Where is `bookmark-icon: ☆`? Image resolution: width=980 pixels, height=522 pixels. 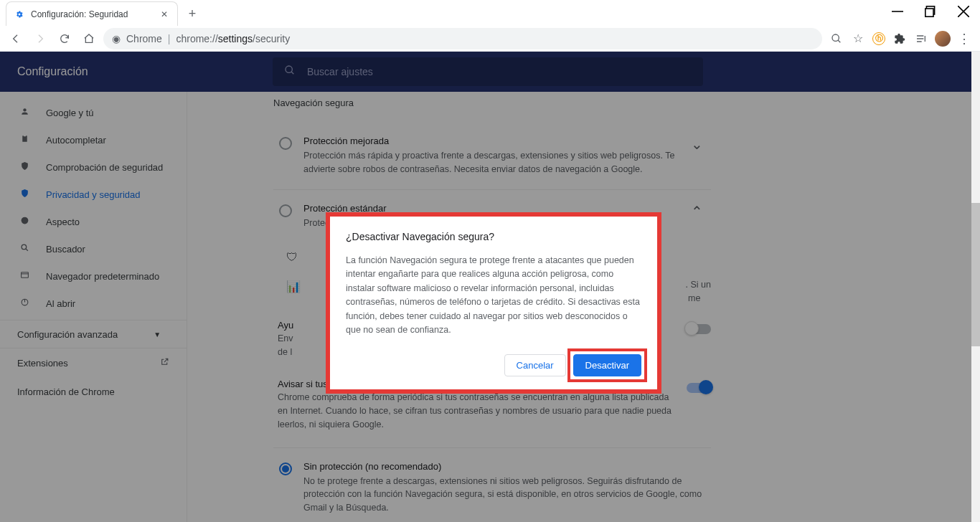 bookmark-icon: ☆ is located at coordinates (858, 39).